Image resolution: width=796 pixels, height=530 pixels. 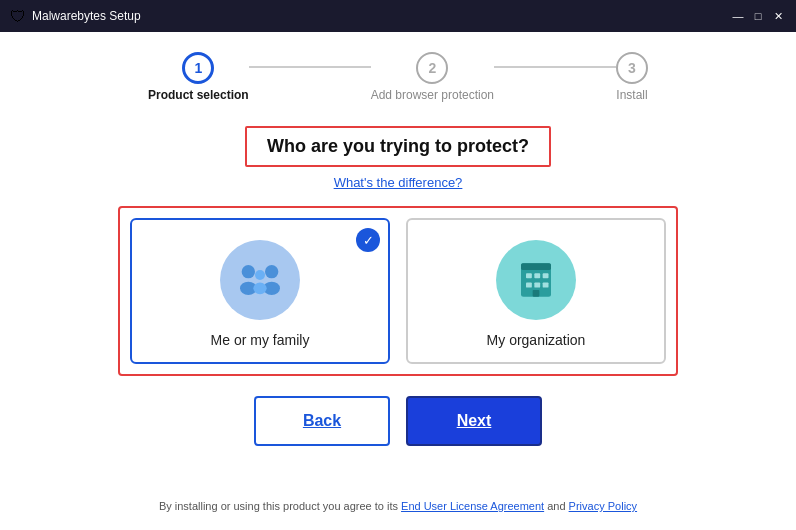 What do you see at coordinates (280, 506) in the screenshot?
I see `footer-text-before: By installing or using this product you …` at bounding box center [280, 506].